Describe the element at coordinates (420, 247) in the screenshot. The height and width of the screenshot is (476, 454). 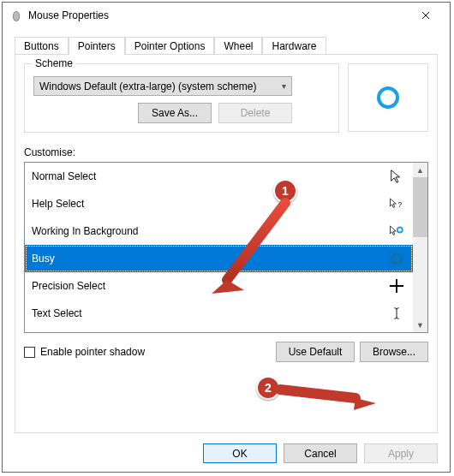
I see `listbox-scrollbar: ▲ ▼` at that location.